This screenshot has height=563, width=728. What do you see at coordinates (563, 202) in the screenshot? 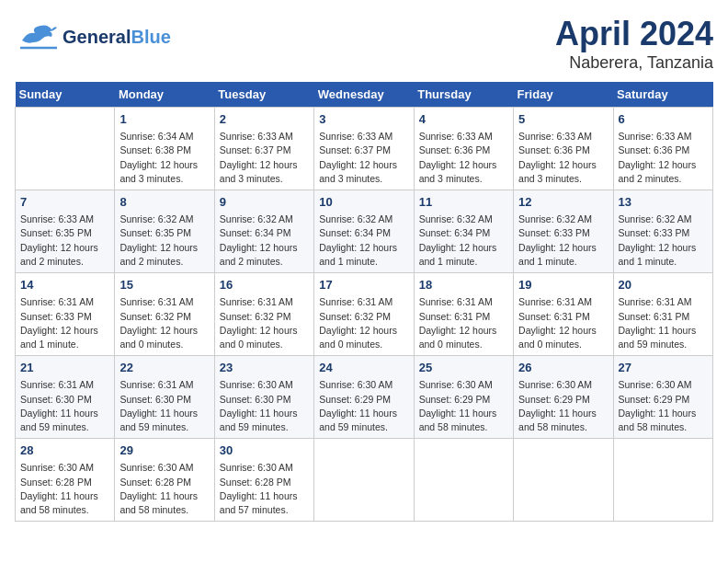
I see `day-number: 12` at bounding box center [563, 202].